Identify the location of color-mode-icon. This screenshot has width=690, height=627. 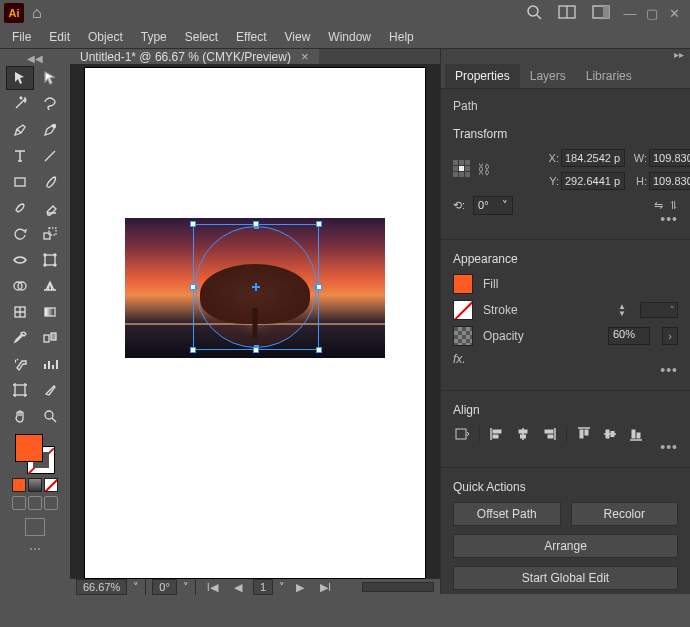
(19, 485).